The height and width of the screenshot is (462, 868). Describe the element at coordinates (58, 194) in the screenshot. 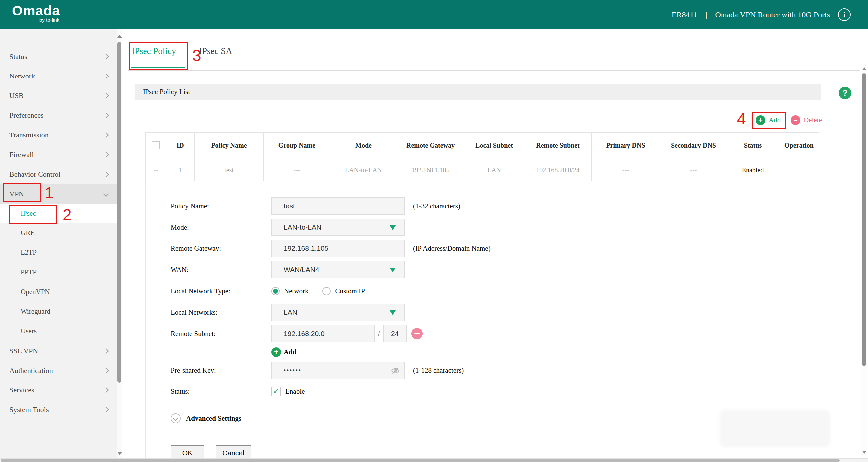

I see `sidebar-item-vpn: VPN` at that location.